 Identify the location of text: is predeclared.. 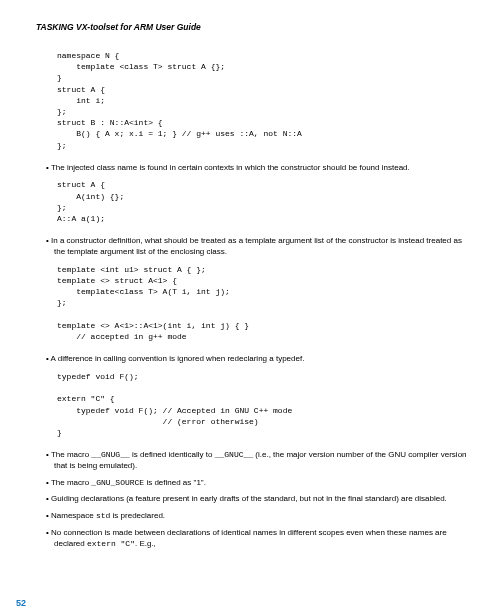
(138, 516).